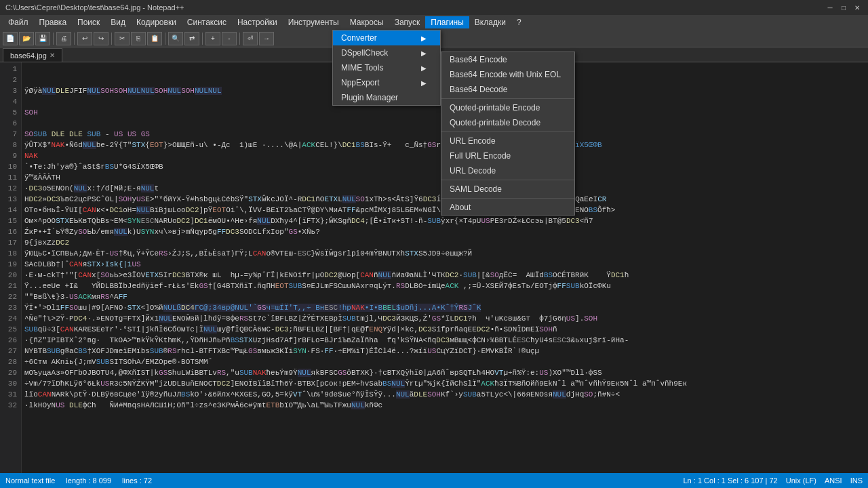 The height and width of the screenshot is (488, 868). Describe the element at coordinates (424, 53) in the screenshot. I see `dspellcheck-arrow: ▶` at that location.